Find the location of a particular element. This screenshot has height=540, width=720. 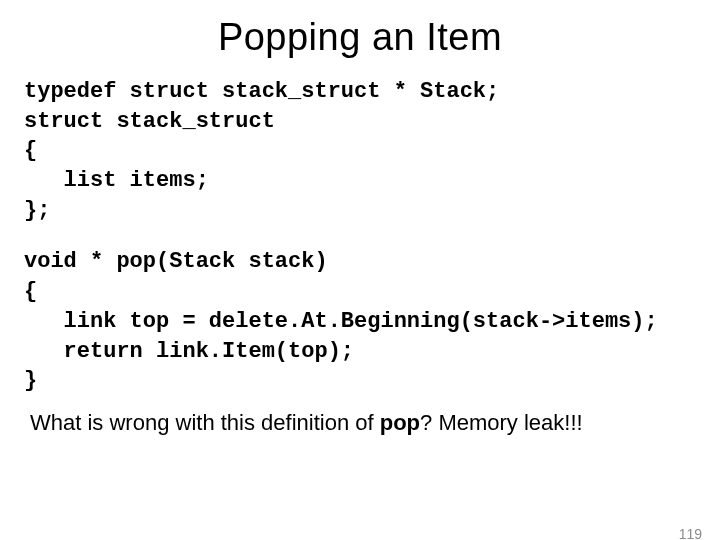

code-line: } is located at coordinates (30, 380).